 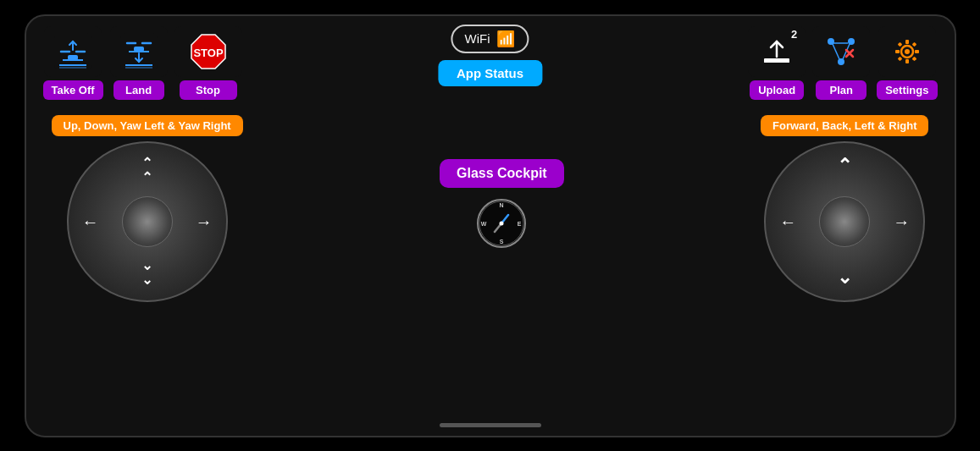 What do you see at coordinates (841, 52) in the screenshot?
I see `plan-icon` at bounding box center [841, 52].